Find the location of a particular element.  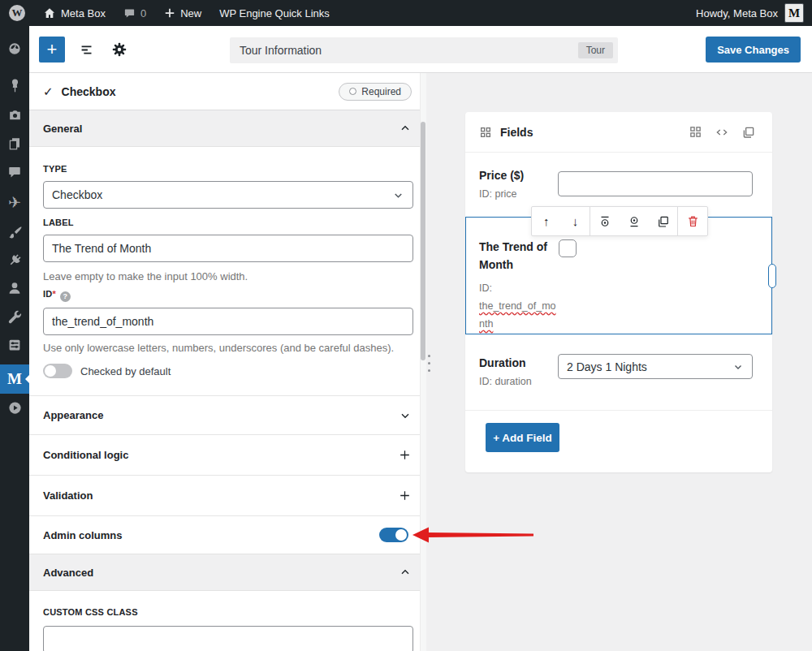

airplane-icon: ✈ is located at coordinates (15, 203).